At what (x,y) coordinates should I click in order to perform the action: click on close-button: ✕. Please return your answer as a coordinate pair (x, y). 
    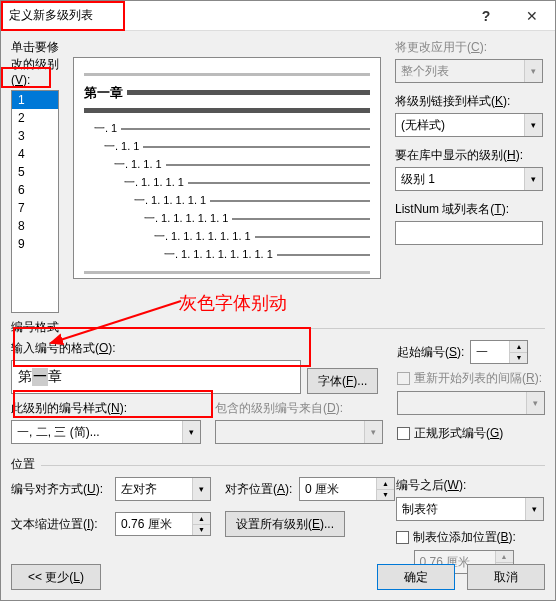
    Looking at the image, I should click on (532, 16).